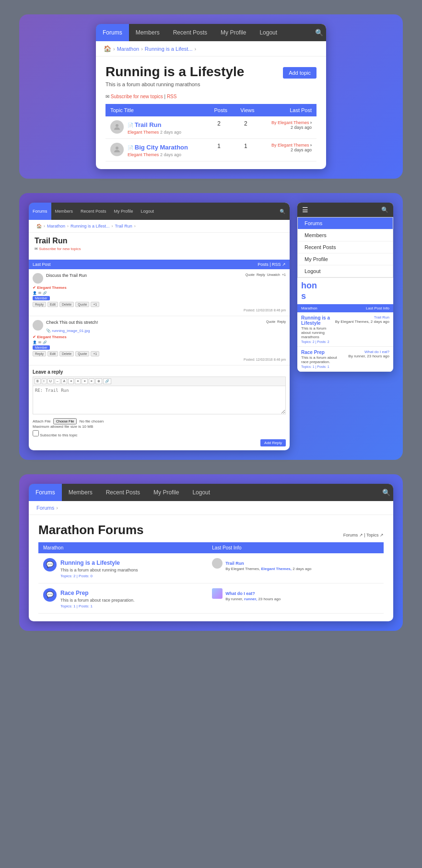  I want to click on bc-lifest: Running is a Lifest..., so click(90, 226).